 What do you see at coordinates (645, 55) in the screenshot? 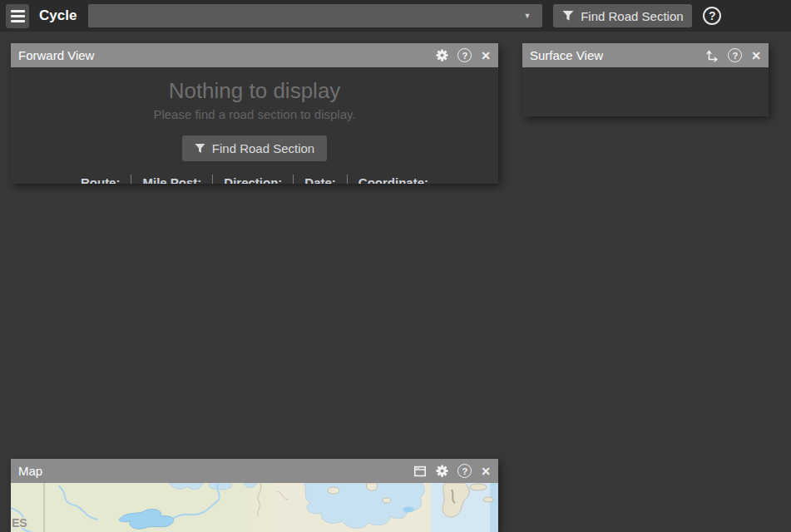
I see `surface-view-header: Surface View ? ✕` at bounding box center [645, 55].